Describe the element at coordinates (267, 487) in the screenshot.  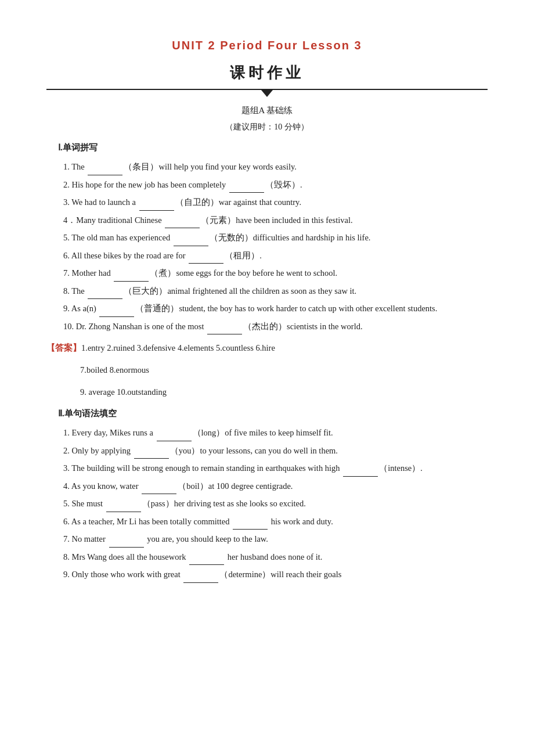
I see `question-II-4: 4. As you know, water （boil）at 100 degre…` at that location.